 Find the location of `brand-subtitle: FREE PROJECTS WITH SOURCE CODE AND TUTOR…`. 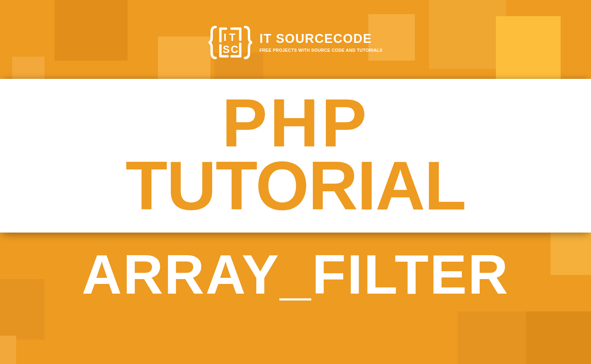

brand-subtitle: FREE PROJECTS WITH SOURCE CODE AND TUTOR… is located at coordinates (321, 50).